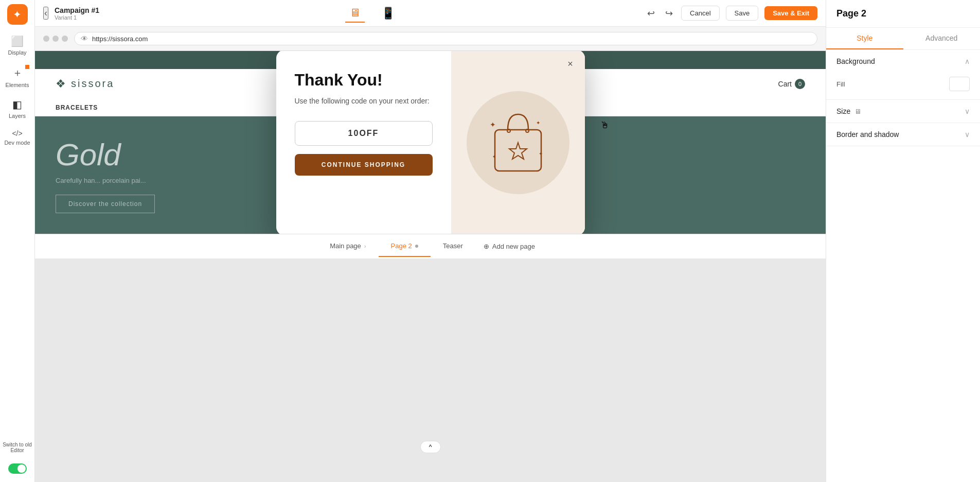 The height and width of the screenshot is (482, 980). I want to click on tab-advanced: Advanced, so click(942, 39).